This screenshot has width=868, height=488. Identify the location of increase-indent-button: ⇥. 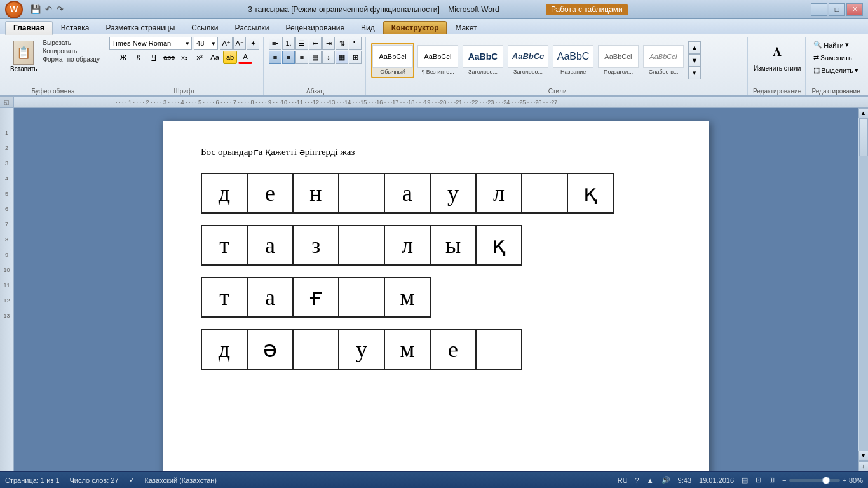
(329, 43).